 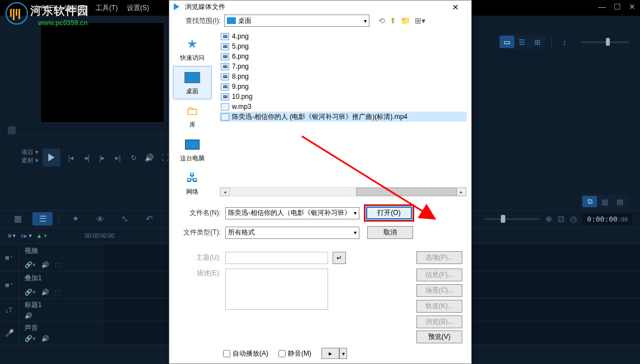 What do you see at coordinates (439, 258) in the screenshot?
I see `options-button: 选项(P)...` at bounding box center [439, 258].